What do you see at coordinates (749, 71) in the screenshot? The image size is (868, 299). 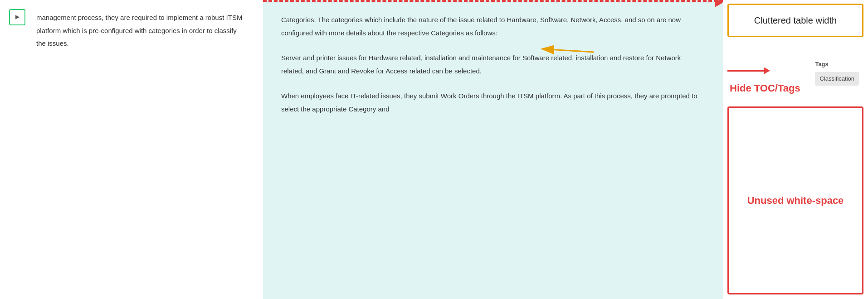 I see `tags-red-arrow` at bounding box center [749, 71].